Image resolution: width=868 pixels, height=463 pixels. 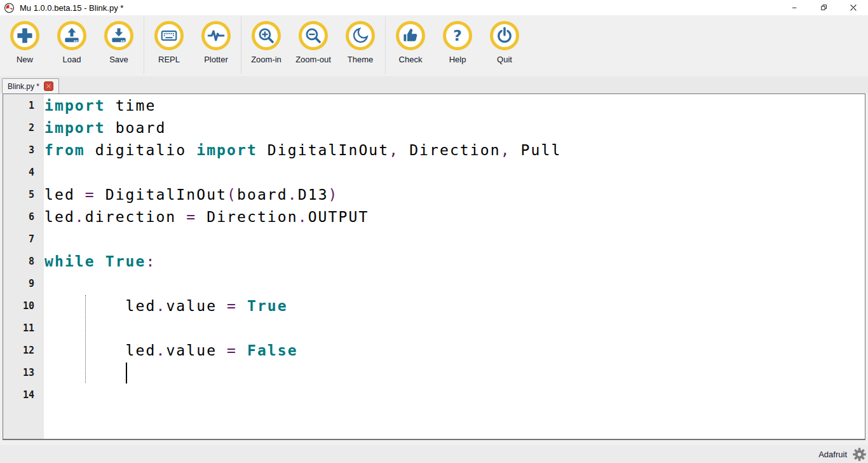 What do you see at coordinates (25, 36) in the screenshot?
I see `plus-icon` at bounding box center [25, 36].